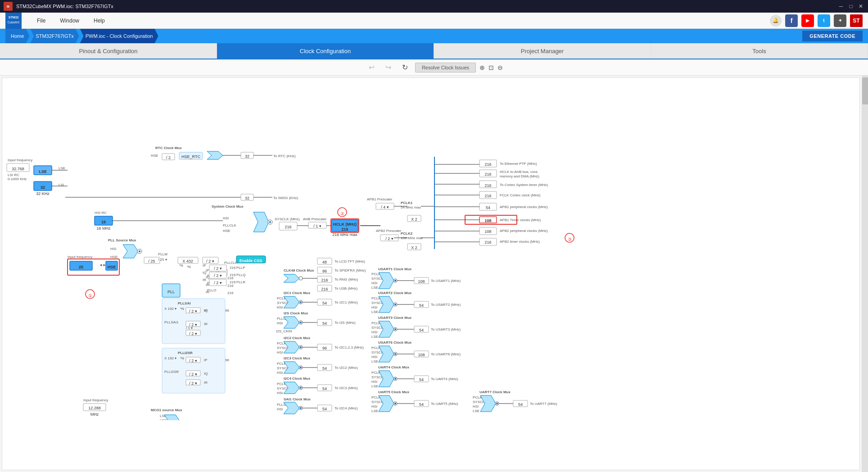  I want to click on twitter-icon: t, so click(824, 21).